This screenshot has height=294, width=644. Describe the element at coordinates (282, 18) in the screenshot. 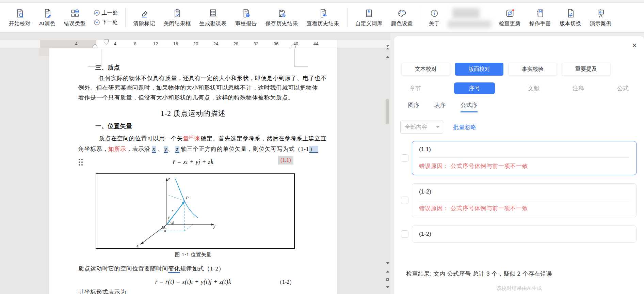

I see `save-history-button: 保存历史结果` at that location.